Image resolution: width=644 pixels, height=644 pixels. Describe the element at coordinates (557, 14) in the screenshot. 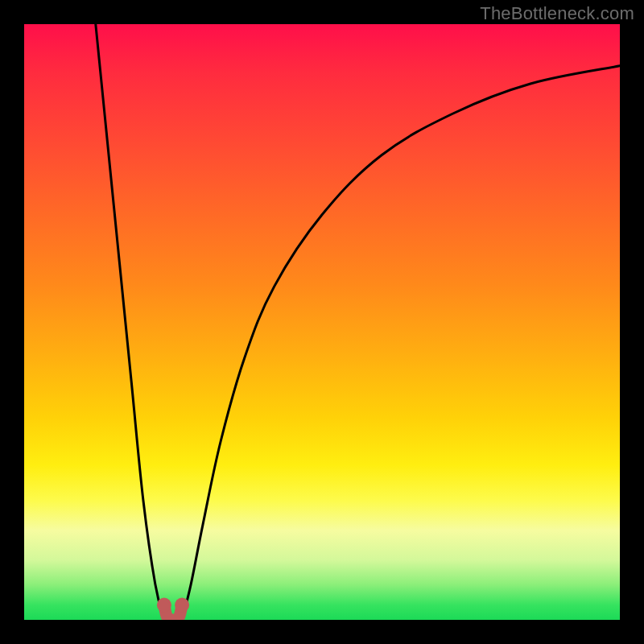

I see `watermark-text: TheBottleneck.com` at that location.